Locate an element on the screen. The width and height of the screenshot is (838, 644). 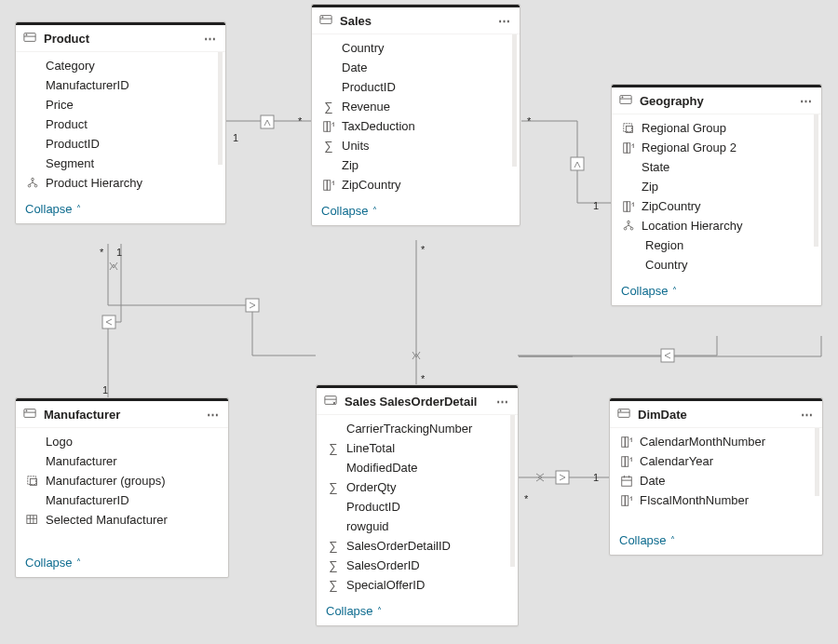
field-item: Product is located at coordinates (121, 125).